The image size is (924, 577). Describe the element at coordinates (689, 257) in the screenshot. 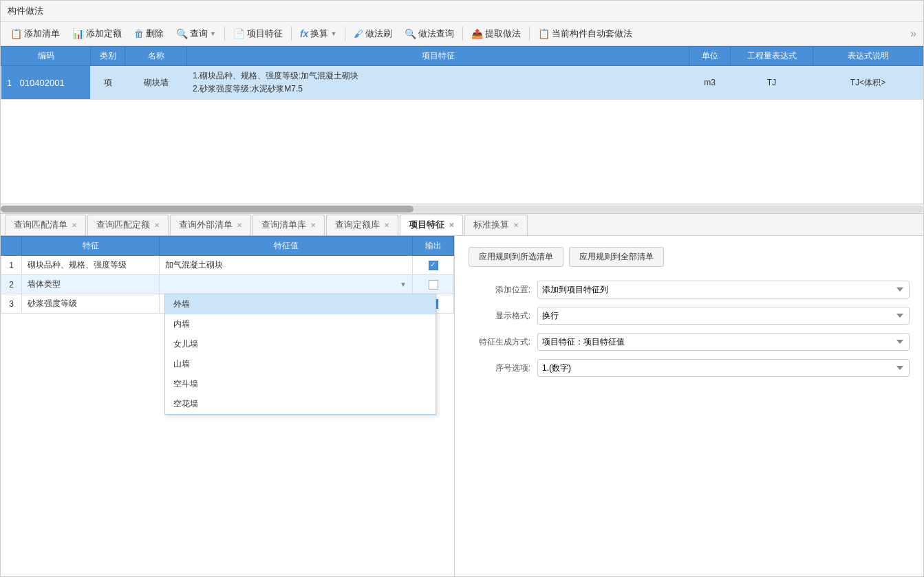

I see `apply-buttons-row: 应用规则到所选清单 应用规则到全部清单` at that location.